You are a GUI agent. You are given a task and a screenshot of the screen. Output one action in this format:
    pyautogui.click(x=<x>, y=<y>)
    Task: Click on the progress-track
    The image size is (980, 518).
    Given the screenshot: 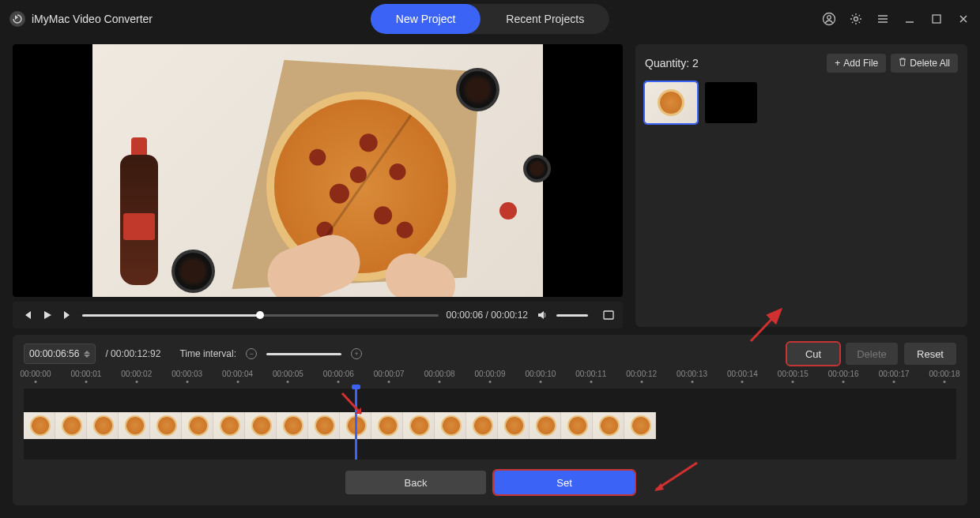 What is the action you would take?
    pyautogui.click(x=261, y=316)
    